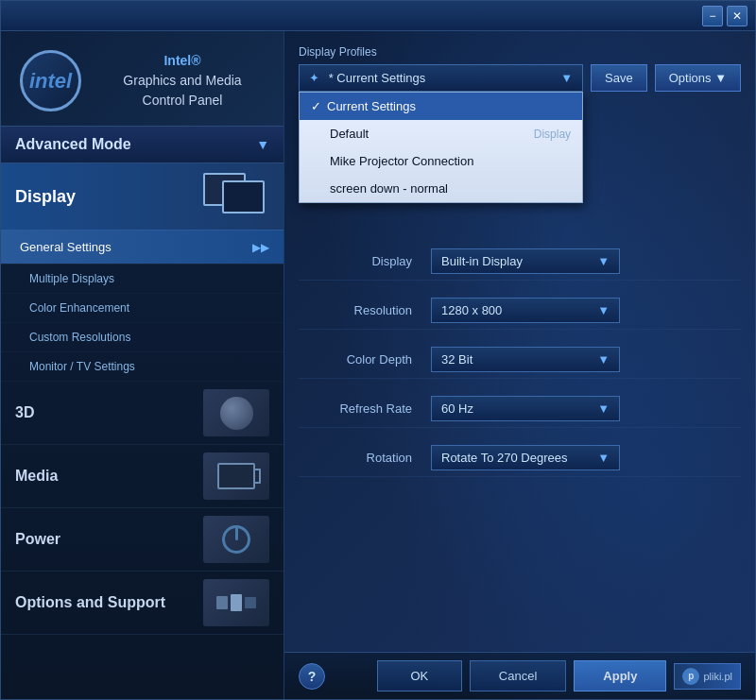 This screenshot has width=756, height=700. What do you see at coordinates (525, 261) in the screenshot?
I see `setting-display-dropdown: Built-in Display ▼` at bounding box center [525, 261].